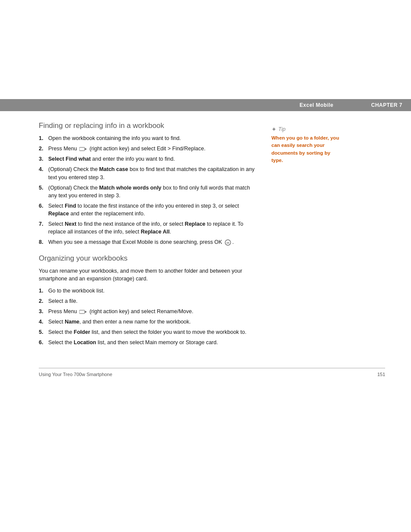  Describe the element at coordinates (149, 192) in the screenshot. I see `step-1-5: 5. (Optional) Check the Match whole word…` at that location.